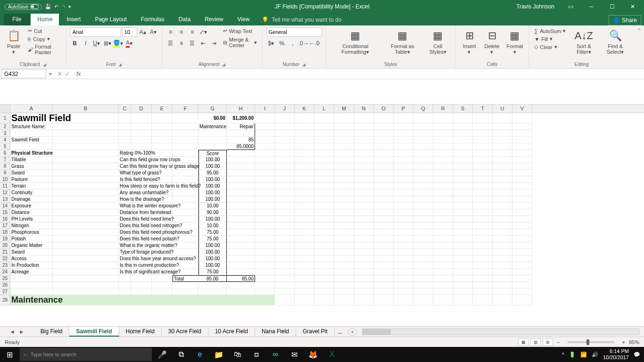 The height and width of the screenshot is (362, 644). Describe the element at coordinates (130, 32) in the screenshot. I see `font-size-input` at that location.